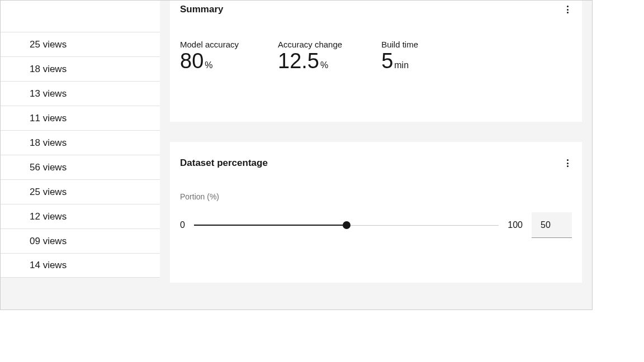  I want to click on stat-label: Model accuracy, so click(209, 45).